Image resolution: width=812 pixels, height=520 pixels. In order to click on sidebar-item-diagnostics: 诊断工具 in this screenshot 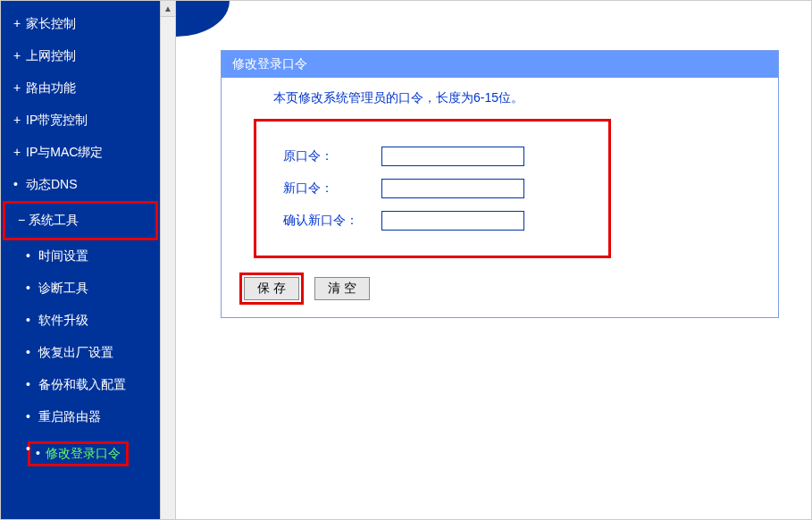, I will do `click(80, 289)`.